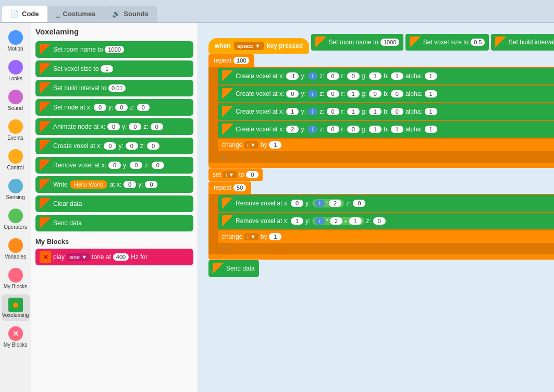  Describe the element at coordinates (233, 268) in the screenshot. I see `ws-block-send-data: Send data` at that location.